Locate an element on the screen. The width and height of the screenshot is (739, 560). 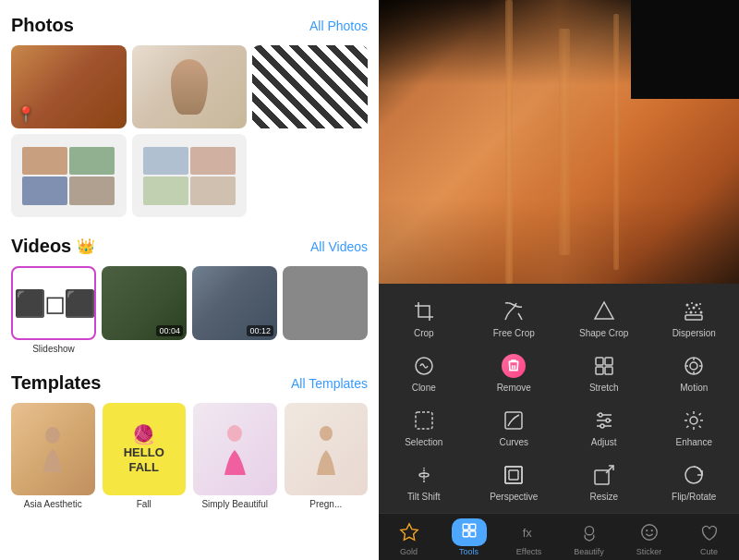
tools-icon is located at coordinates (469, 532).